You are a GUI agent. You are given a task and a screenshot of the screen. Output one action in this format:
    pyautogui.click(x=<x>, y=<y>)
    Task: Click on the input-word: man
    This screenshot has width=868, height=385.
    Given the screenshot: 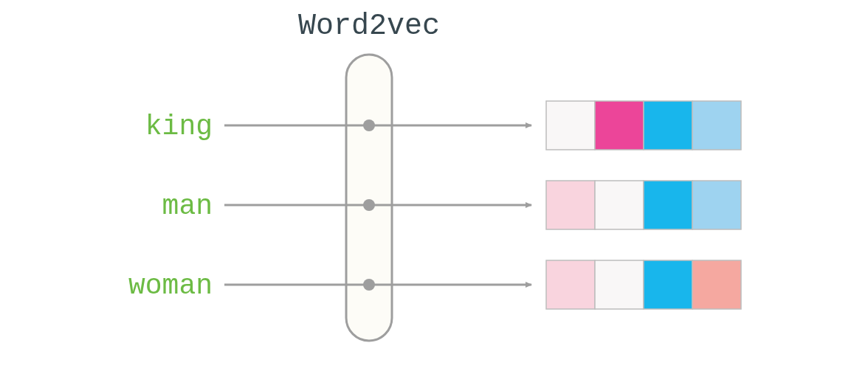 What is the action you would take?
    pyautogui.click(x=187, y=207)
    